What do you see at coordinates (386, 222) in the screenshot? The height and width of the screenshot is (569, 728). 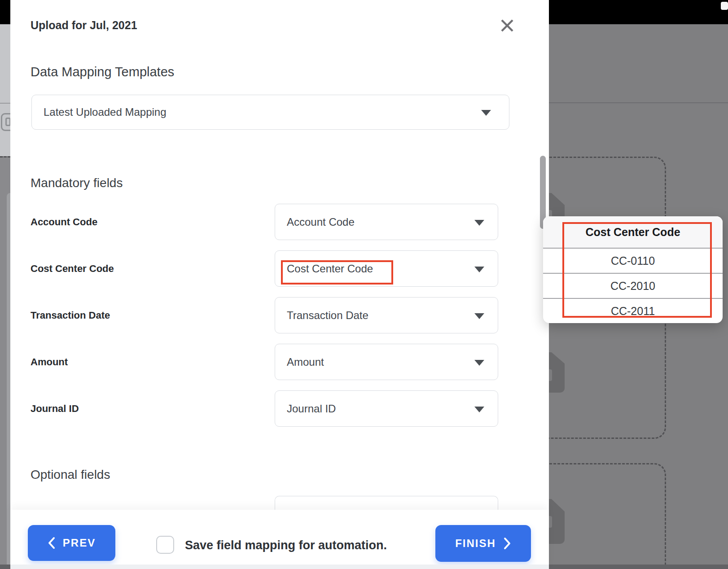 I see `account-code-dropdown: Account Code` at bounding box center [386, 222].